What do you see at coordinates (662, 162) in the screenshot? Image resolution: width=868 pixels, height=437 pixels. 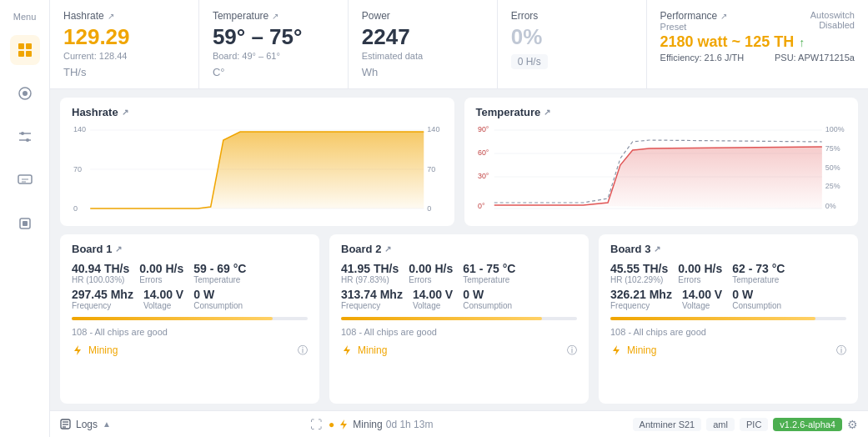 I see `temperature-chart-card: Temperature ↗ 90° 60° 30° 0° 100% 75% 50…` at bounding box center [662, 162].